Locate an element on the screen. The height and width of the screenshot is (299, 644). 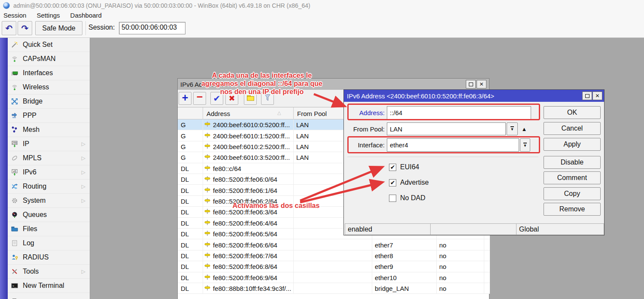
up-arrow-icon: ▲ is located at coordinates (525, 129).